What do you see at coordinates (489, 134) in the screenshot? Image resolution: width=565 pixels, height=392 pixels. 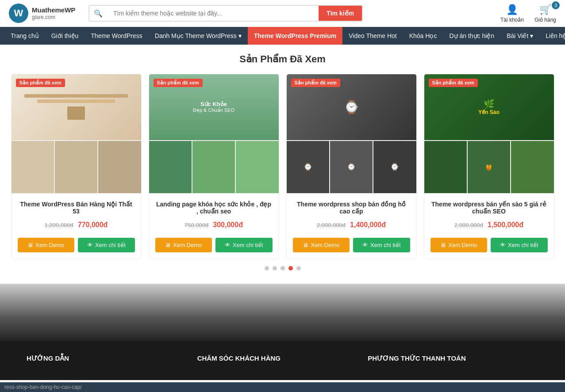 I see `product-image-4: 🌿 Yến Sào 🍯` at bounding box center [489, 134].